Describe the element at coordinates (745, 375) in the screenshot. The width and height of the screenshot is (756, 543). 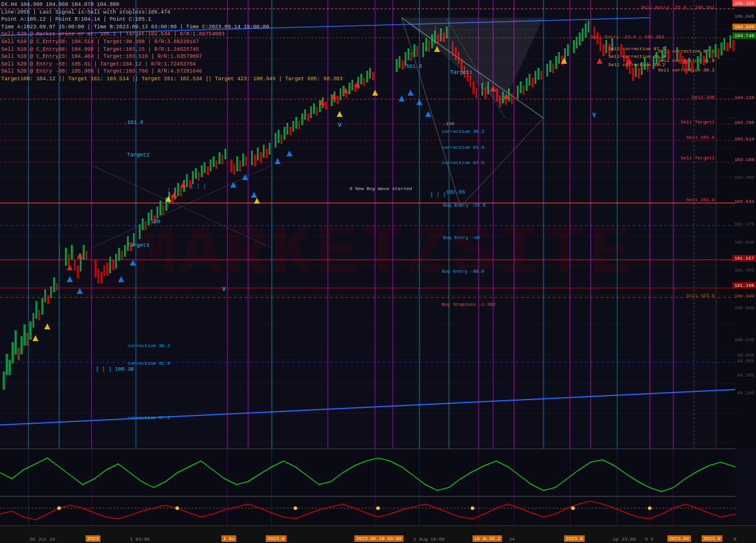
I see `price-label-99385: 99.385` at that location.